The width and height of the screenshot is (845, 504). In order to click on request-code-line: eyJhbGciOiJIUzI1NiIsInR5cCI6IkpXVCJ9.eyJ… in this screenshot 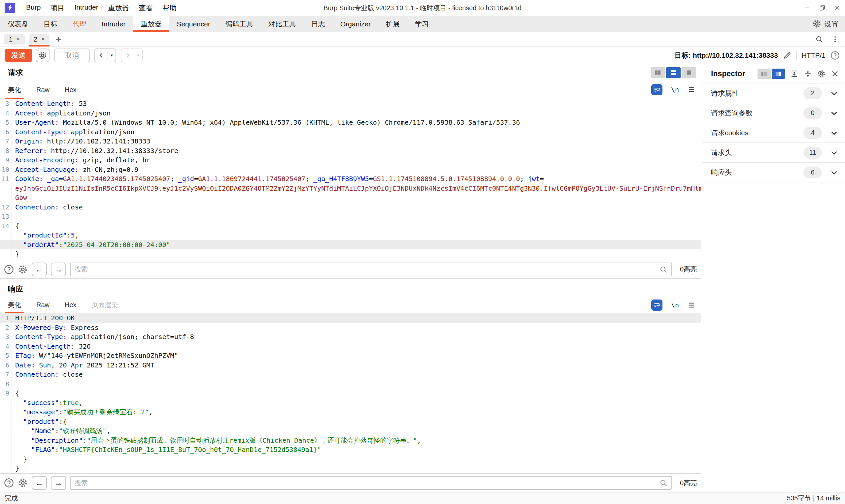, I will do `click(350, 188)`.